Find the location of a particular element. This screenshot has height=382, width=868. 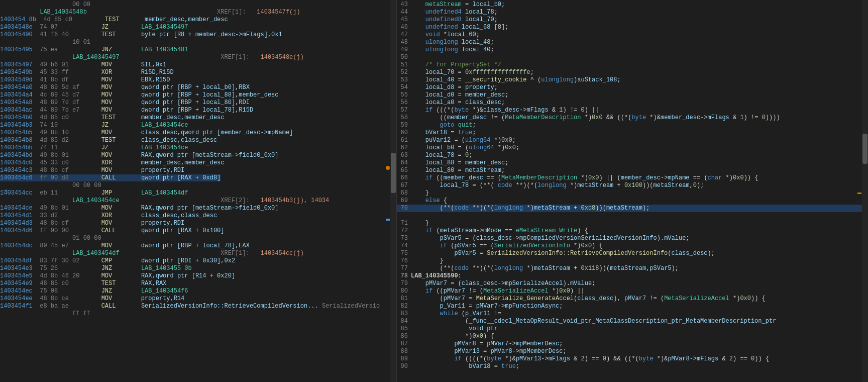

left-scrollbar-thumb is located at coordinates (393, 173).